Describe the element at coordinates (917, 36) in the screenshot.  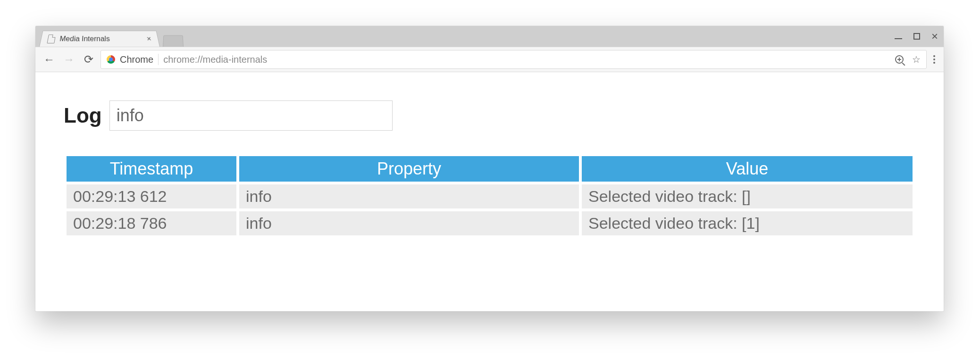
I see `maximize-icon` at that location.